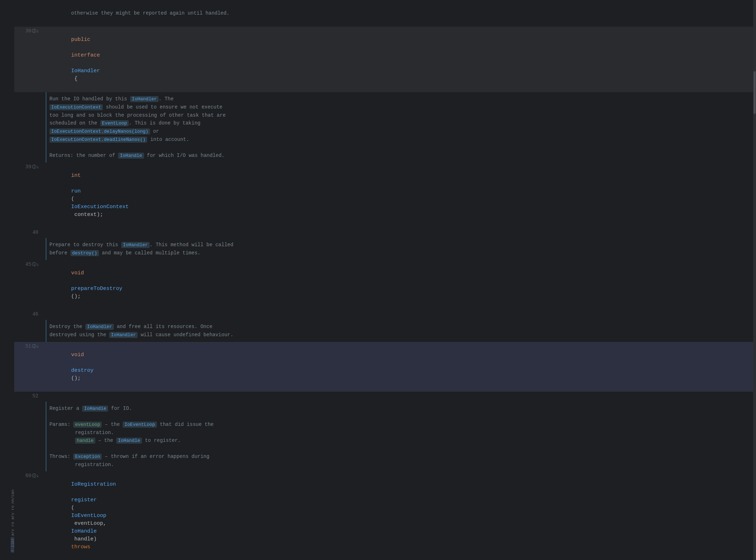  Describe the element at coordinates (400, 449) in the screenshot. I see `doc-register-spacer2` at that location.